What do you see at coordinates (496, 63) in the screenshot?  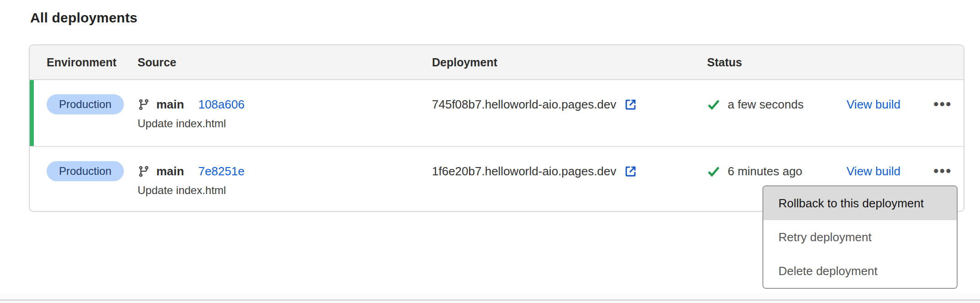 I see `table-header-row: Environment Source Deployment Status` at bounding box center [496, 63].